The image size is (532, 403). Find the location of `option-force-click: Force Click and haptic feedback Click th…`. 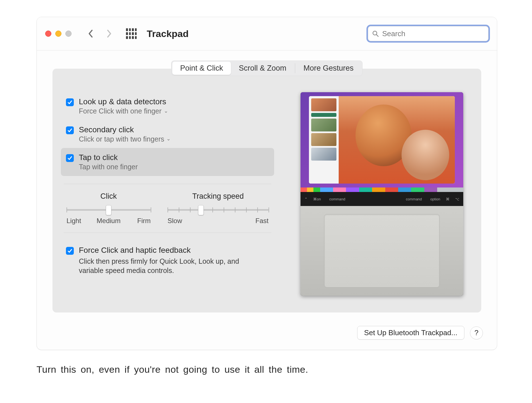

option-force-click: Force Click and haptic feedback Click th… is located at coordinates (168, 261).